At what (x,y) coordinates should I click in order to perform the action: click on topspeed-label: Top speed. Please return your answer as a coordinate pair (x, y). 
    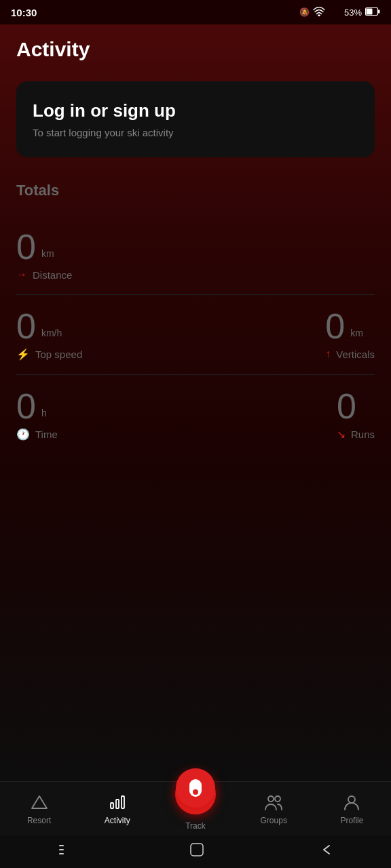
    Looking at the image, I should click on (58, 354).